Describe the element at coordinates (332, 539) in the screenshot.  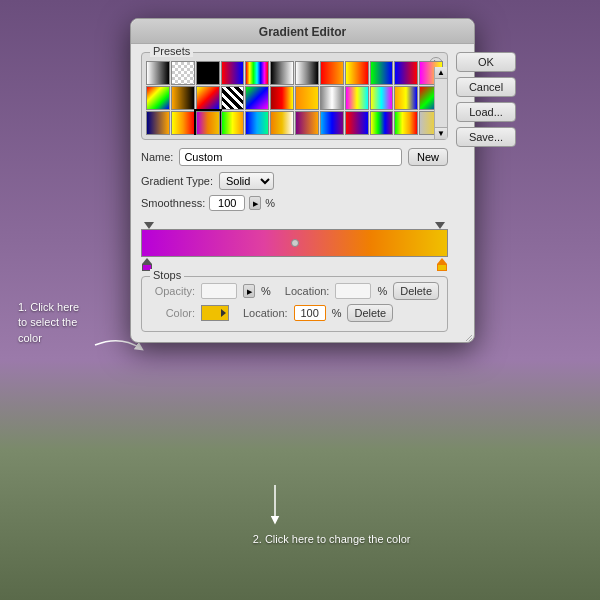
I see `annotation-bottom: 2. Click here to change the color` at that location.